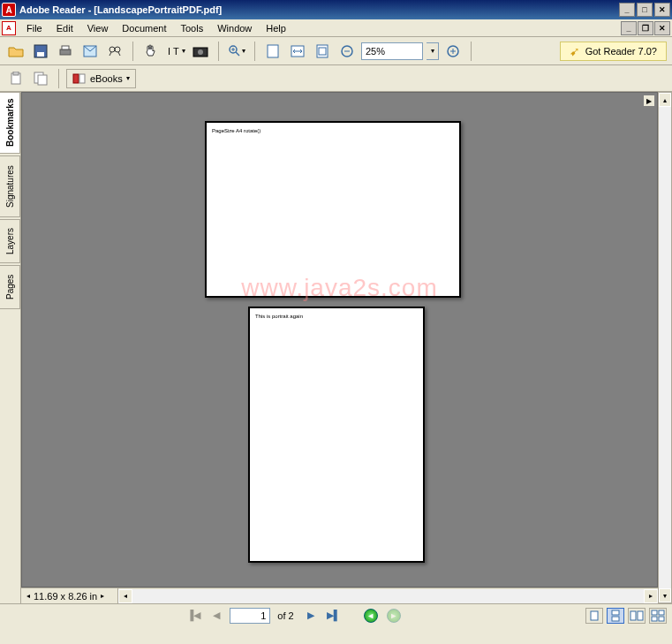 The width and height of the screenshot is (672, 644). Describe the element at coordinates (665, 348) in the screenshot. I see `vertical-scrollbar: ▴ ▾` at that location.